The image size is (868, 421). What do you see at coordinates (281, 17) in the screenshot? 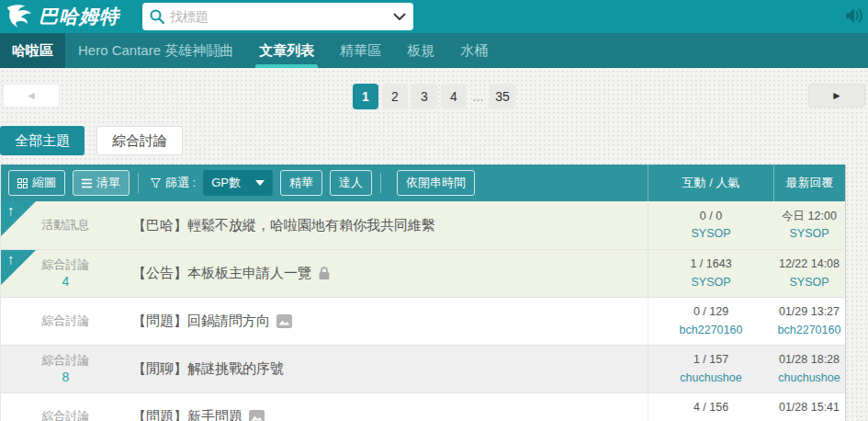
I see `search-input` at bounding box center [281, 17].